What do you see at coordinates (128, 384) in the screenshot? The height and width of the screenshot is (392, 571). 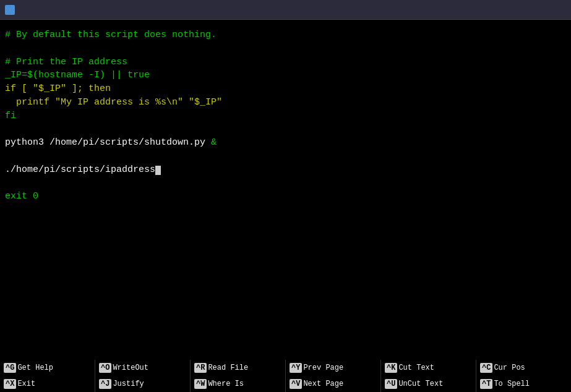 I see `footer-label: Justify` at bounding box center [128, 384].